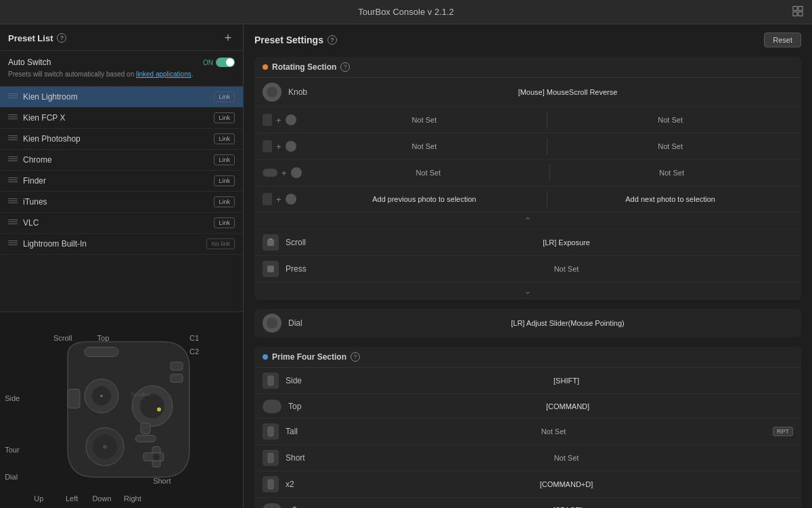 The image size is (812, 508). I want to click on preset-item-0: Kien Lightroom Link, so click(122, 98).